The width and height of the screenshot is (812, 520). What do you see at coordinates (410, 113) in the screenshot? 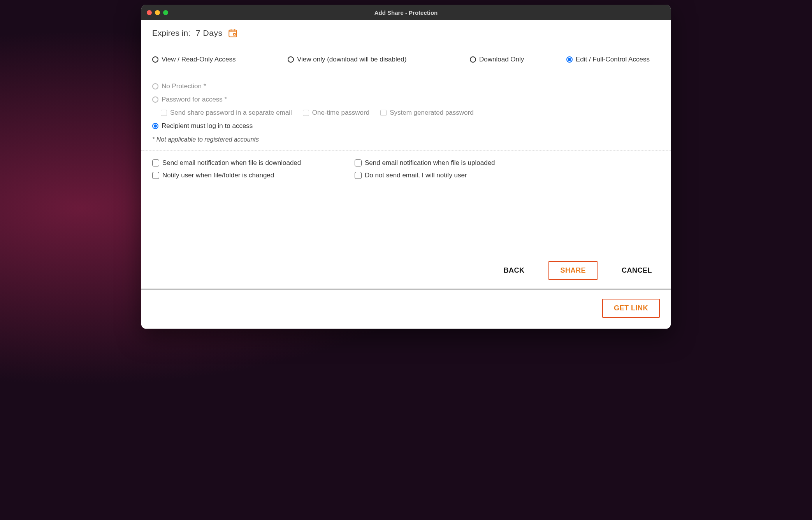
I see `password-sub-options: Send share password in a separate email …` at bounding box center [410, 113].